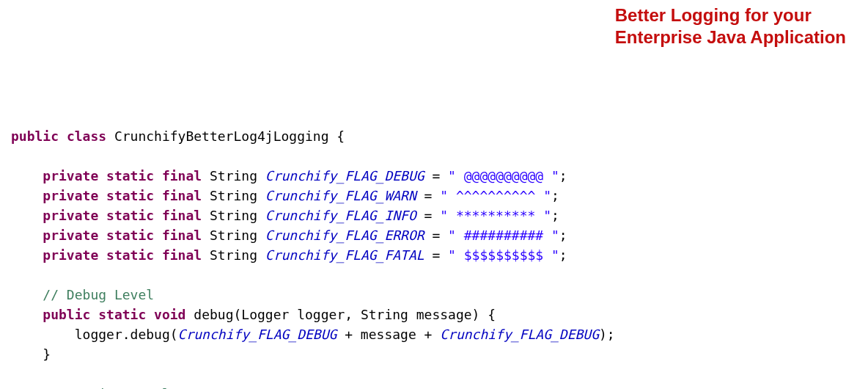  I want to click on field-debug: Crunchify_FLAG_DEBUG, so click(345, 176).